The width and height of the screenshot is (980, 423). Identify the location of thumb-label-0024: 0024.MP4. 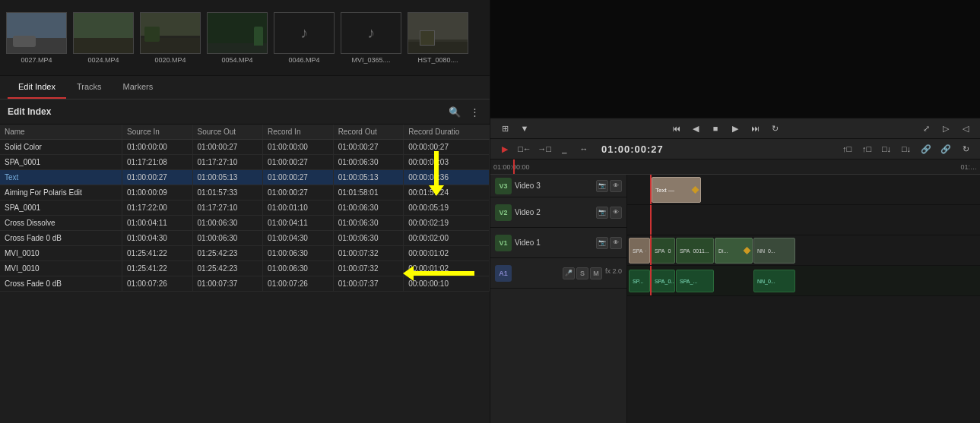
(103, 60).